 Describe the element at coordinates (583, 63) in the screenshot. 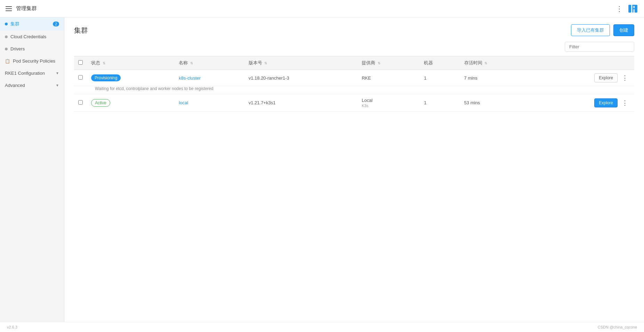

I see `col-header-actions` at that location.